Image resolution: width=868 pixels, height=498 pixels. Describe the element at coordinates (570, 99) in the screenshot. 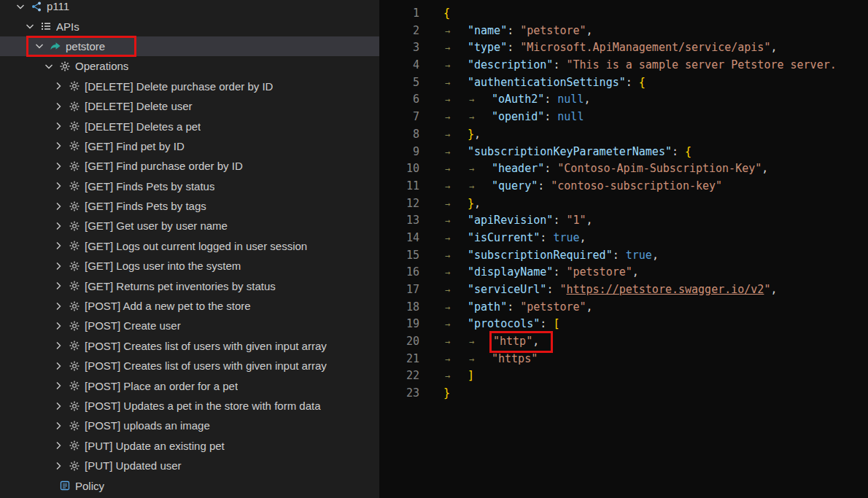

I see `token-kw: null` at that location.